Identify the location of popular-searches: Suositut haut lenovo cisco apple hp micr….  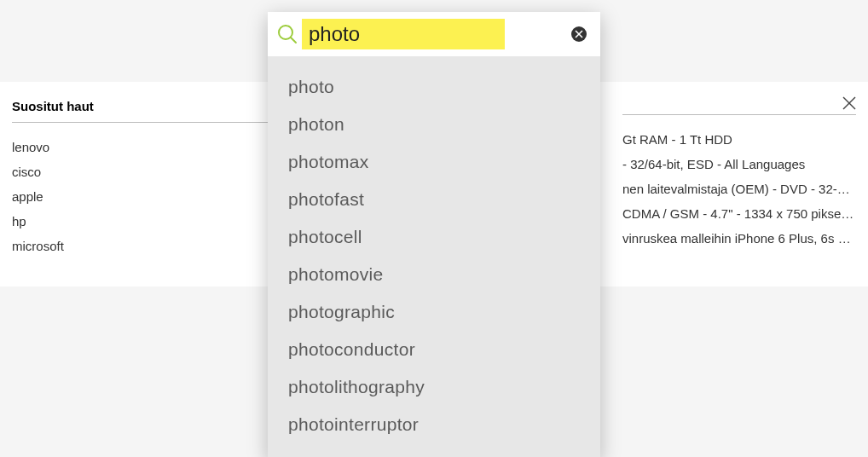
(140, 179).